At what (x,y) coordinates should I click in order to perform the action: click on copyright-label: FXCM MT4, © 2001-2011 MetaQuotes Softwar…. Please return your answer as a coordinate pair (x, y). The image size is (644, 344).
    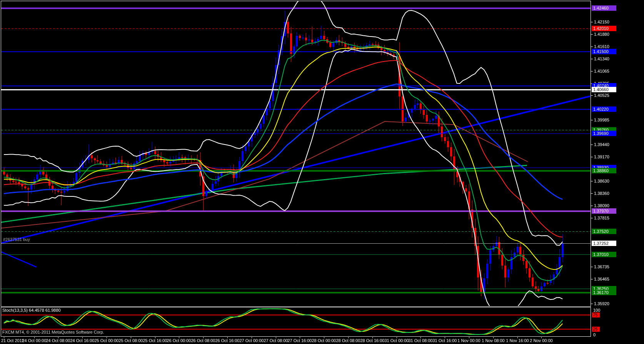
    Looking at the image, I should click on (53, 332).